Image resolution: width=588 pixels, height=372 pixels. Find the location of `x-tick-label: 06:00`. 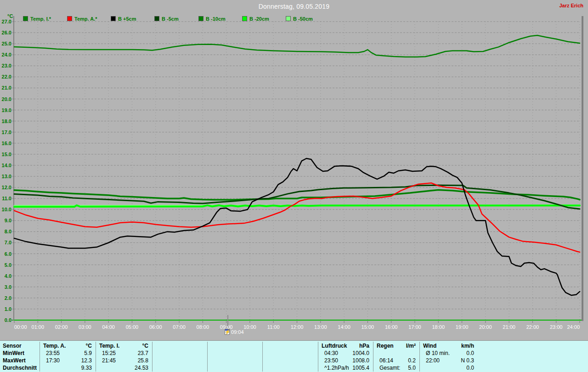

x-tick-label: 06:00 is located at coordinates (156, 327).